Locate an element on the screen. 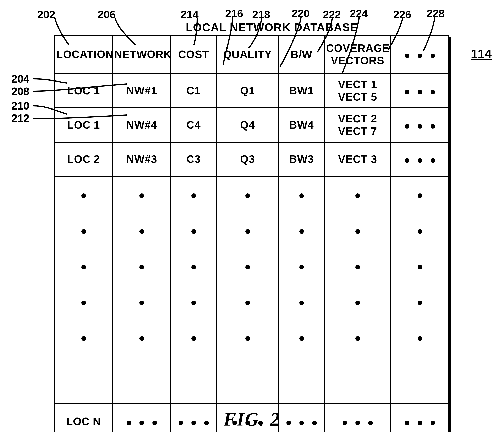  cell-cost: C1 is located at coordinates (194, 91).